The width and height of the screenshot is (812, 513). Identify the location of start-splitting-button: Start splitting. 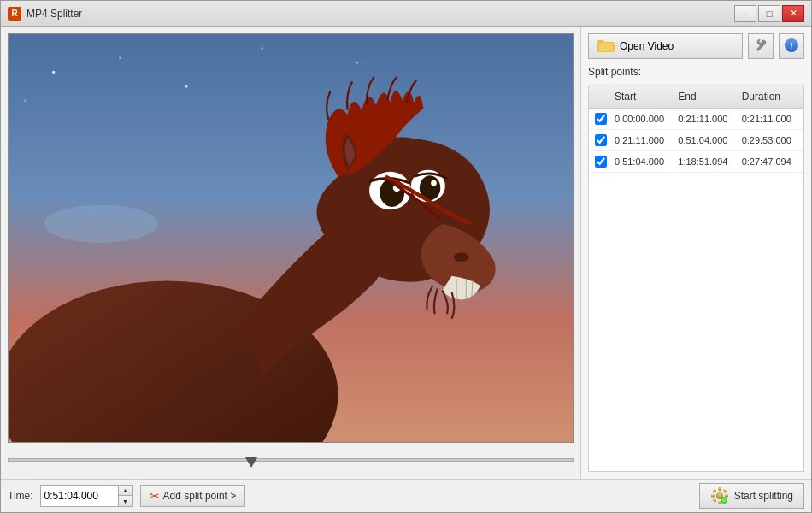
(752, 496).